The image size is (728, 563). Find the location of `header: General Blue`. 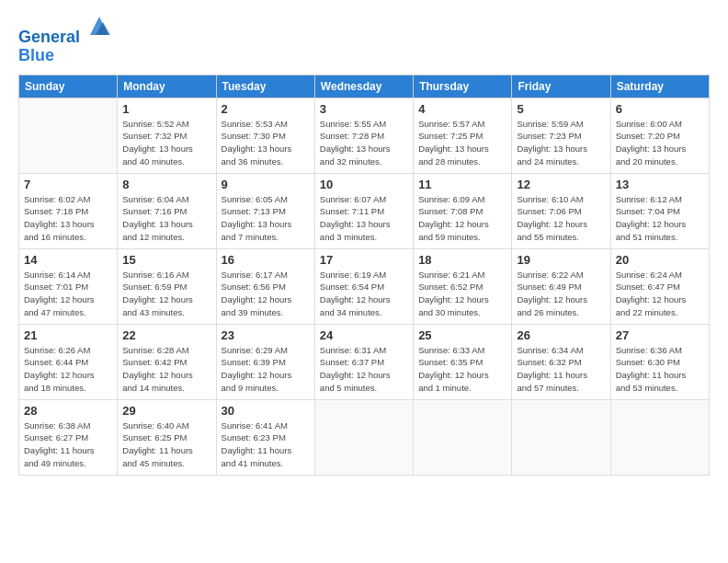

header: General Blue is located at coordinates (364, 40).